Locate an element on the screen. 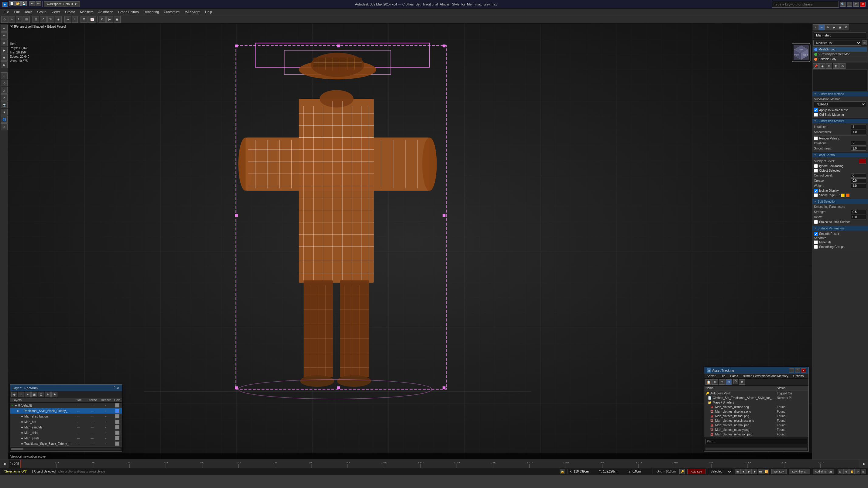 This screenshot has height=488, width=868. angle-snap: ∠ is located at coordinates (43, 20).